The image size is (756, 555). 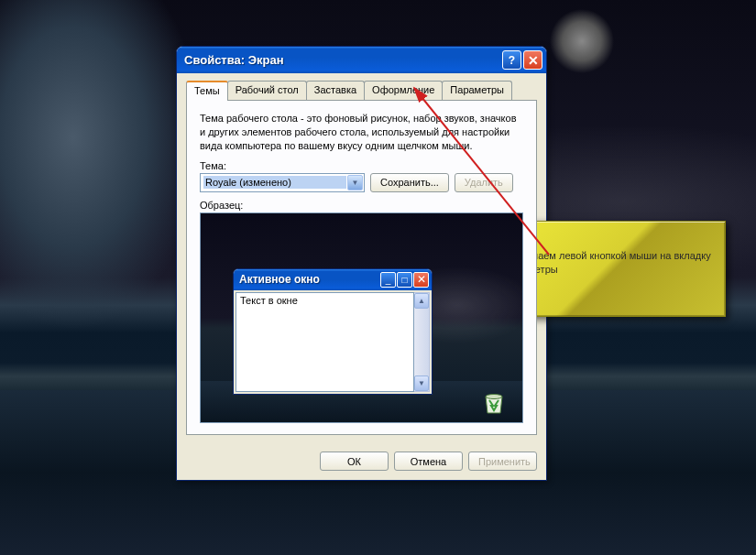 What do you see at coordinates (361, 166) in the screenshot?
I see `theme-label: Тема:` at bounding box center [361, 166].